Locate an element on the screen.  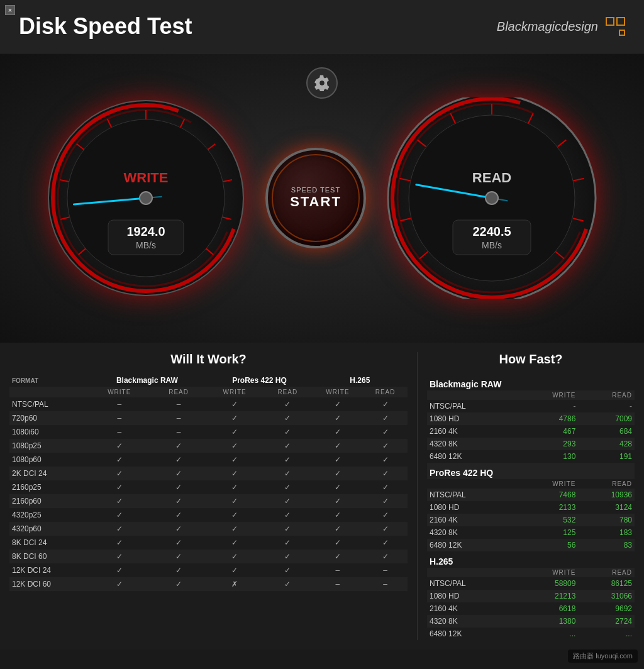
section-name: ProRes 422 HQ is located at coordinates (531, 471).